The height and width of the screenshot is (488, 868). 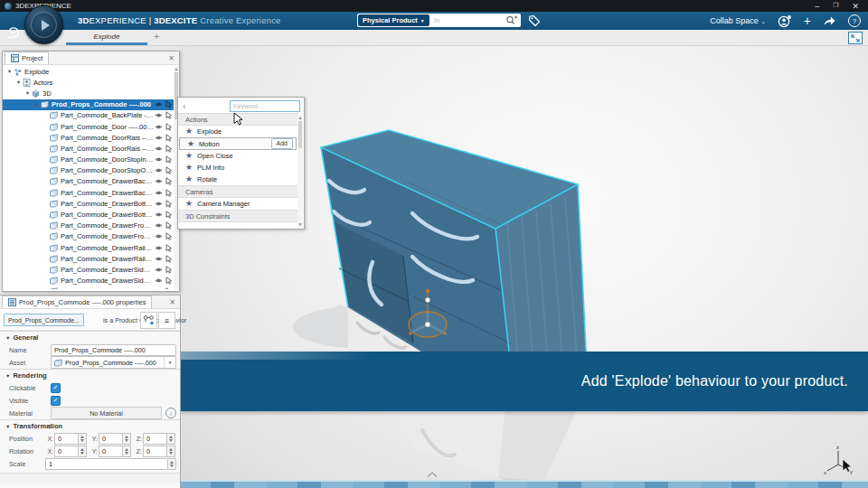 What do you see at coordinates (785, 22) in the screenshot?
I see `user-profile-icon` at bounding box center [785, 22].